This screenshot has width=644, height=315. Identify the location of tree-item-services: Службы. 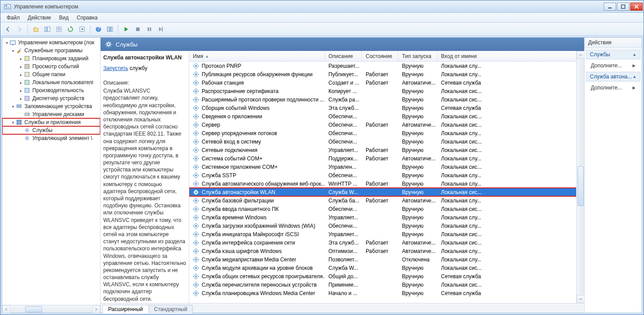
(51, 130).